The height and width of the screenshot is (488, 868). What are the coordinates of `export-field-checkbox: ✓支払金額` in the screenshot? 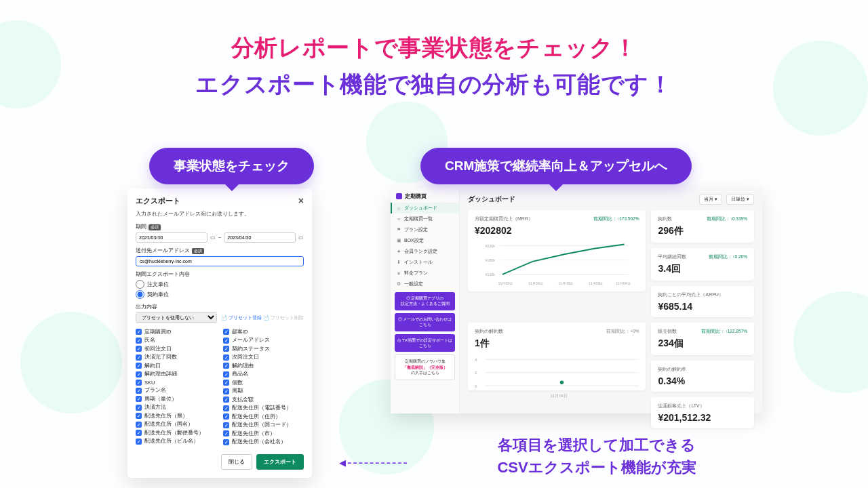 It's located at (263, 400).